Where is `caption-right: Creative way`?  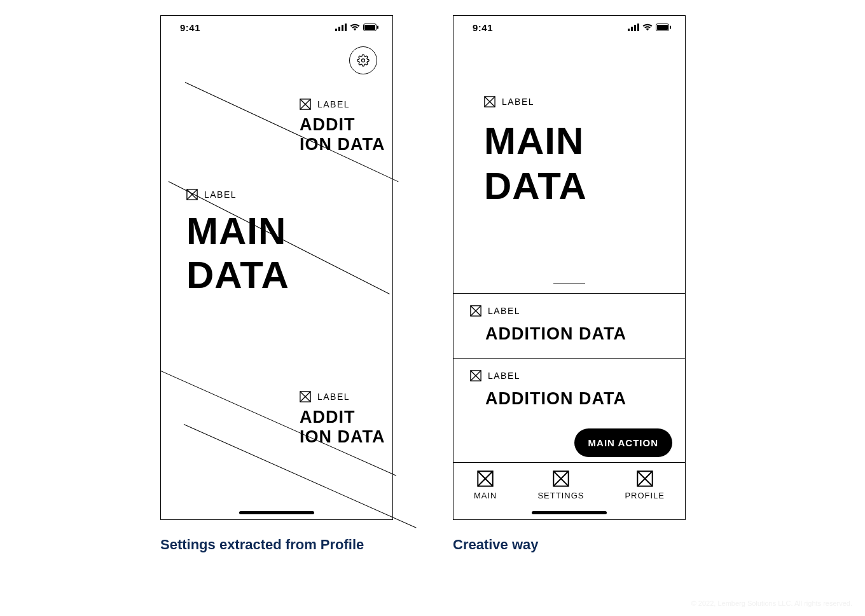 caption-right: Creative way is located at coordinates (496, 545).